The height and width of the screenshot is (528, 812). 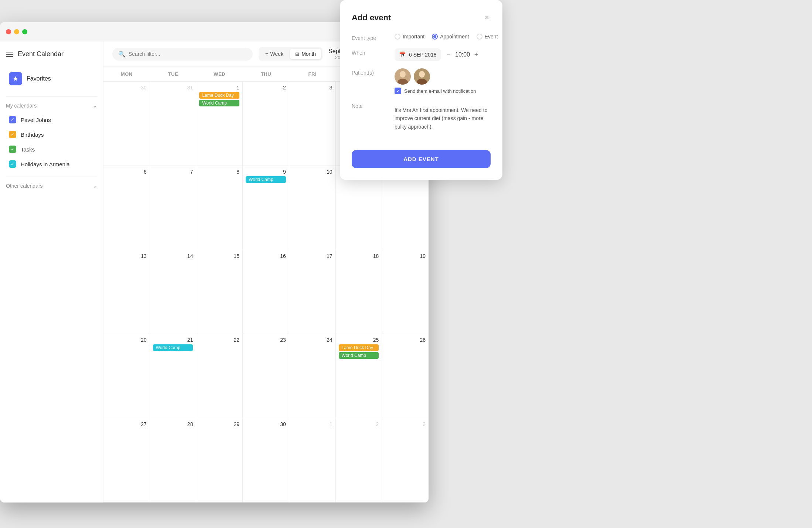 What do you see at coordinates (127, 208) in the screenshot?
I see `day-cell: 6` at bounding box center [127, 208].